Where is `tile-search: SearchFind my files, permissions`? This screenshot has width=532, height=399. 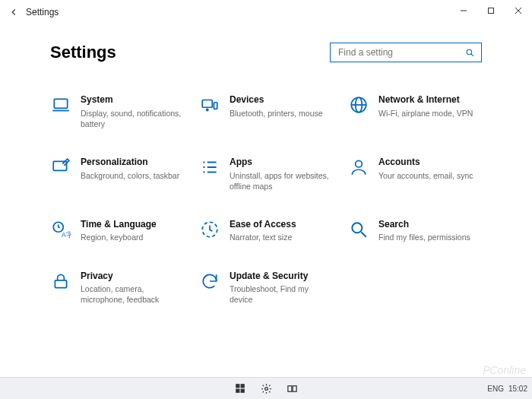 tile-search: SearchFind my files, permissions is located at coordinates (415, 231).